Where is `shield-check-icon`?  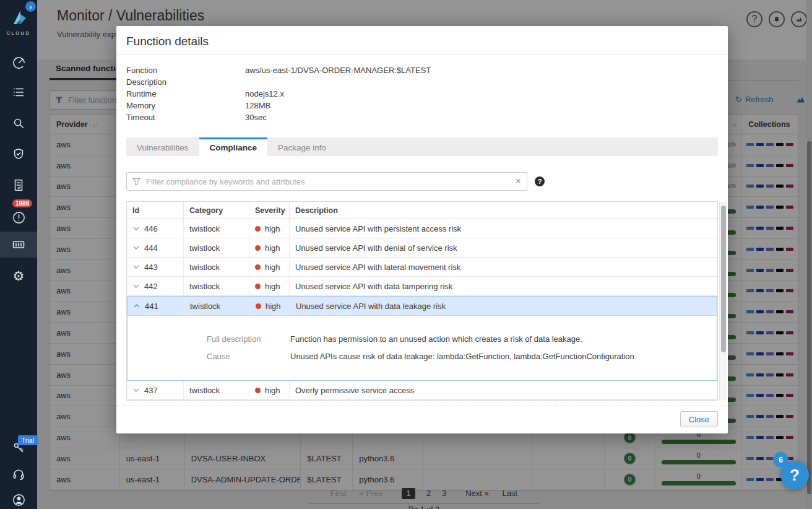
shield-check-icon is located at coordinates (19, 154).